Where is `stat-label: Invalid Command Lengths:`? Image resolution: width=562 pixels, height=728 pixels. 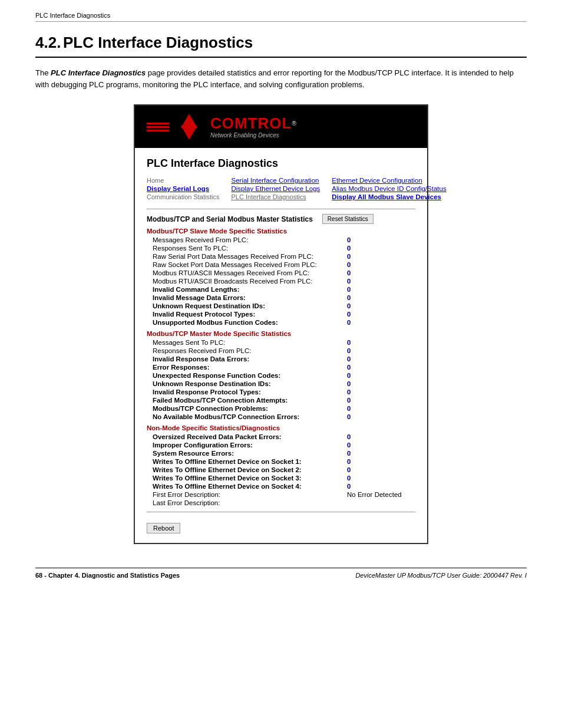
stat-label: Invalid Command Lengths: is located at coordinates (247, 289).